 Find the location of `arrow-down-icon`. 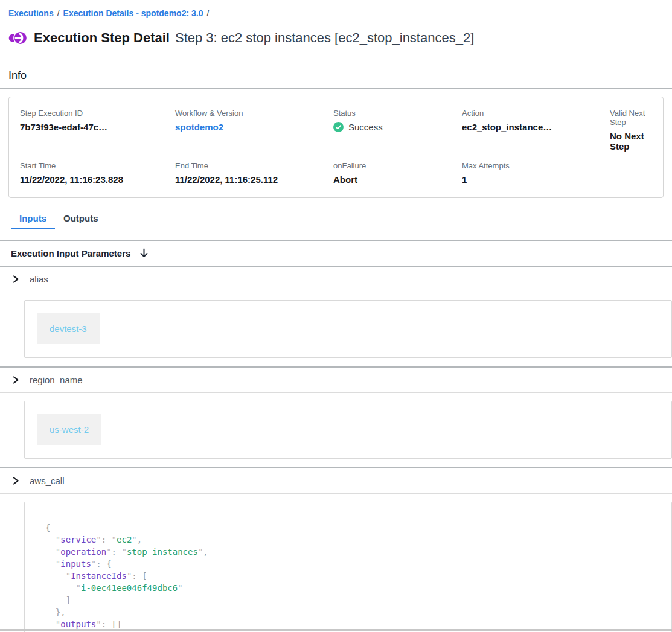

arrow-down-icon is located at coordinates (144, 254).